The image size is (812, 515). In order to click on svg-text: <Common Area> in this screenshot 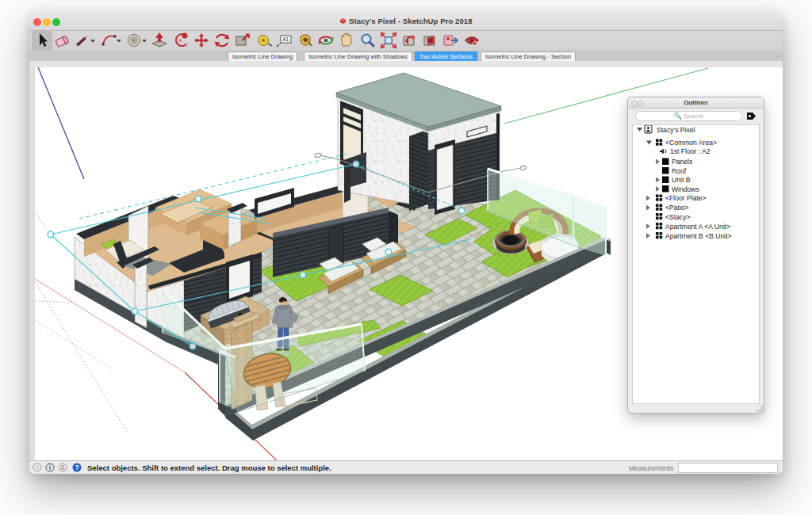, I will do `click(691, 143)`.